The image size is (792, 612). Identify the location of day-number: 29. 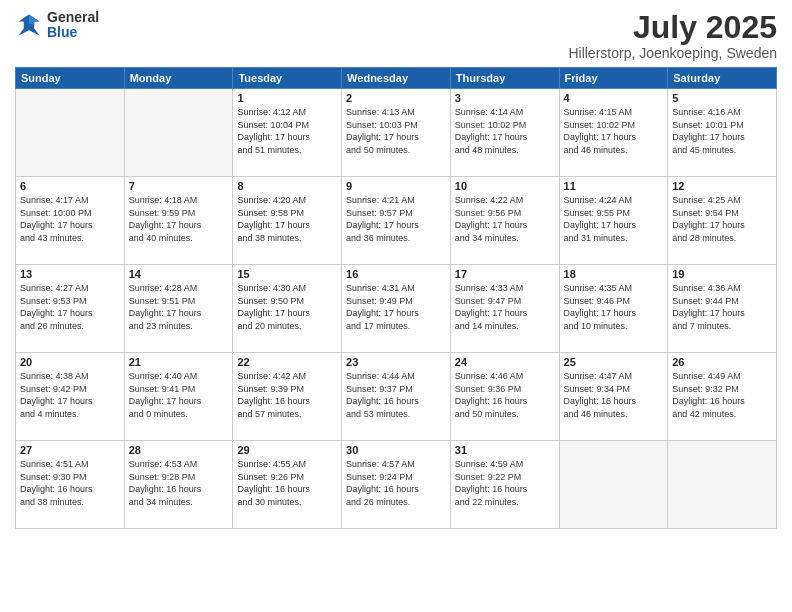
(287, 450).